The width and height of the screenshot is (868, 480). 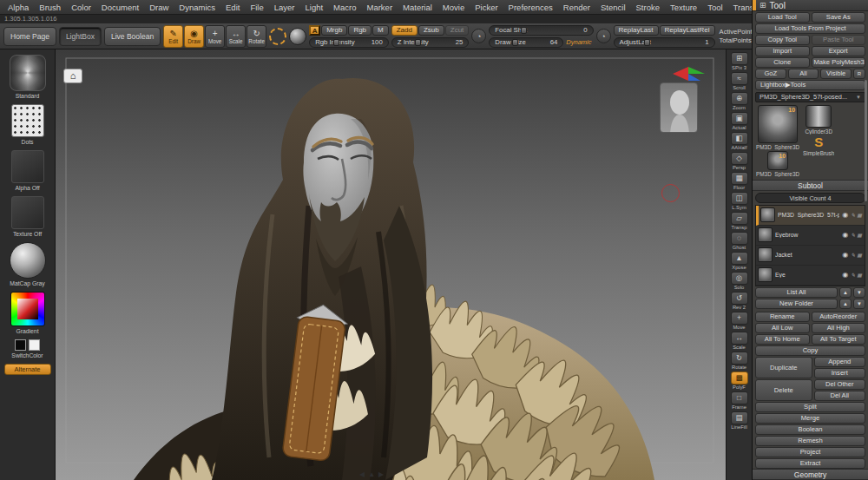 I want to click on subtool-item: Jacket ◉ ✎ ▦, so click(x=811, y=255).